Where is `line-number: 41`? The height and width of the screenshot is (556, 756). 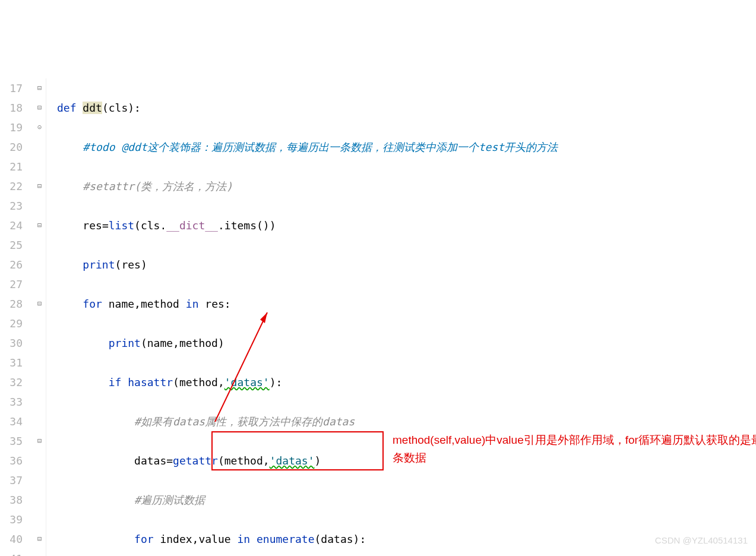 line-number: 41 is located at coordinates (11, 552).